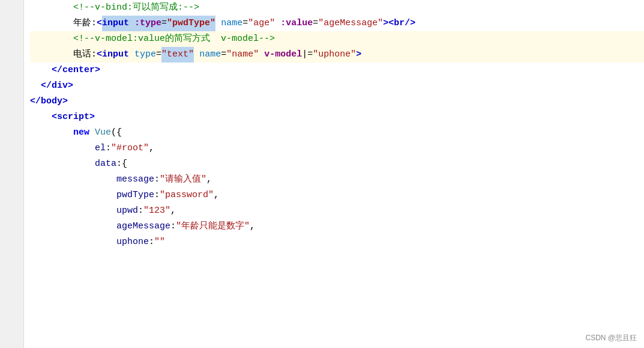 The image size is (644, 348). I want to click on space5, so click(262, 55).